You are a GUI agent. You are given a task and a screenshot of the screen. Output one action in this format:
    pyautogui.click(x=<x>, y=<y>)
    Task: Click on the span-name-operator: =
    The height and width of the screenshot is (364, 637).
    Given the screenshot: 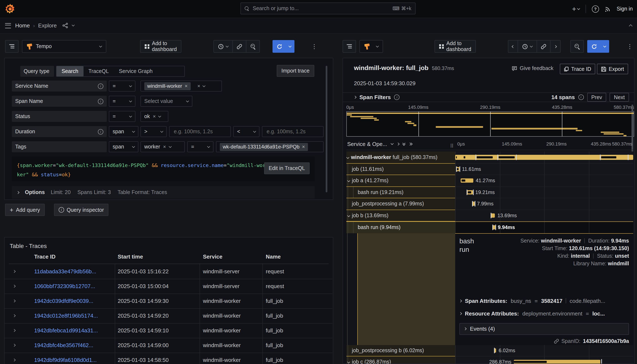 What is the action you would take?
    pyautogui.click(x=122, y=101)
    